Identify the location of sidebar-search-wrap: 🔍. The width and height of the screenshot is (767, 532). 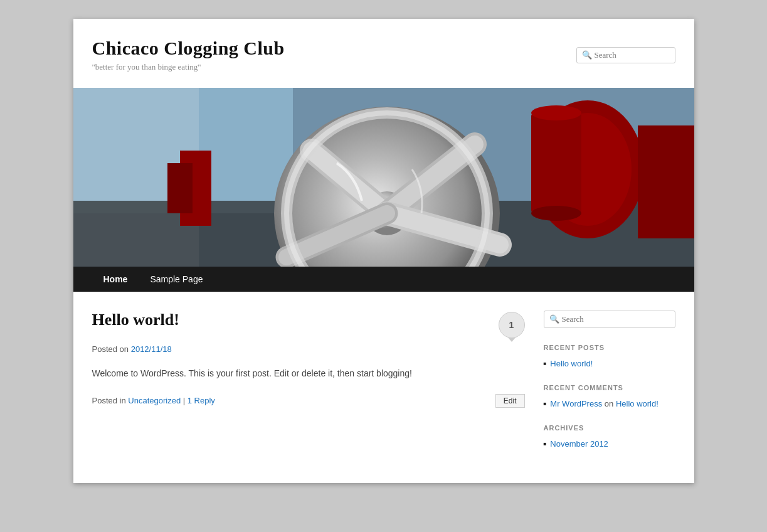
(610, 319).